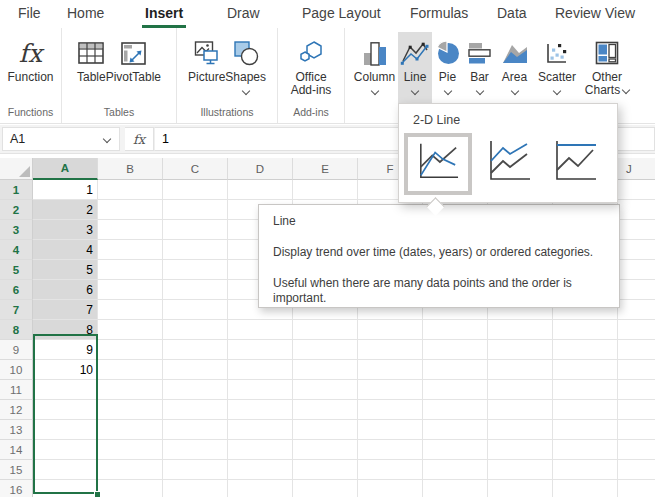 This screenshot has height=497, width=655. Describe the element at coordinates (196, 390) in the screenshot. I see `cell-C11` at that location.